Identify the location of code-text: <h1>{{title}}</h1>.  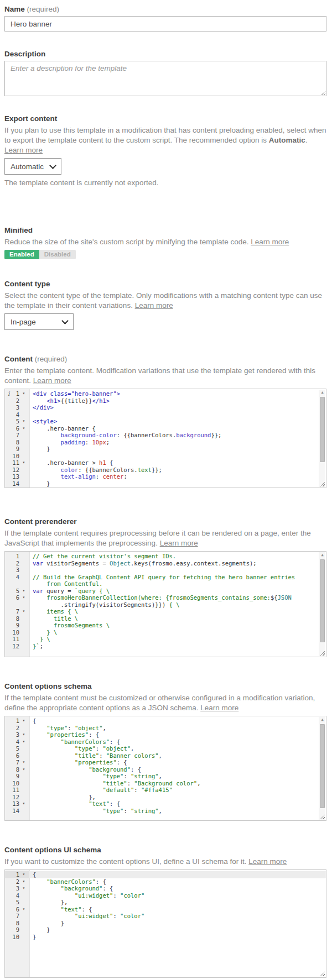
(70, 401).